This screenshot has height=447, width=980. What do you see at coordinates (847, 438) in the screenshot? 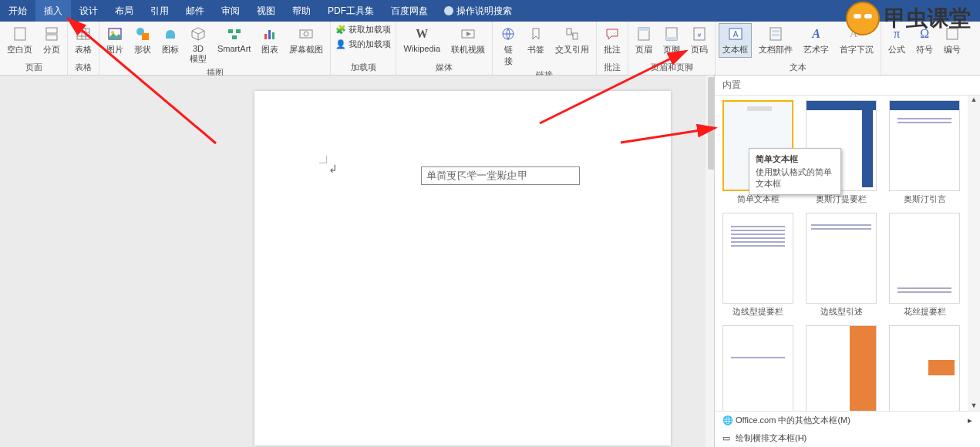
I see `draw-horizontal-textbox: ▭绘制横排文本框(H)` at bounding box center [847, 438].